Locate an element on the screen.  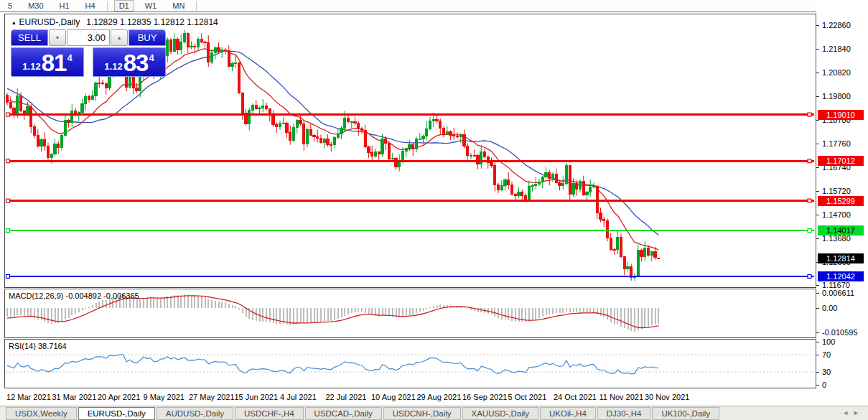
level-price-tag: 1.15299 is located at coordinates (841, 201).